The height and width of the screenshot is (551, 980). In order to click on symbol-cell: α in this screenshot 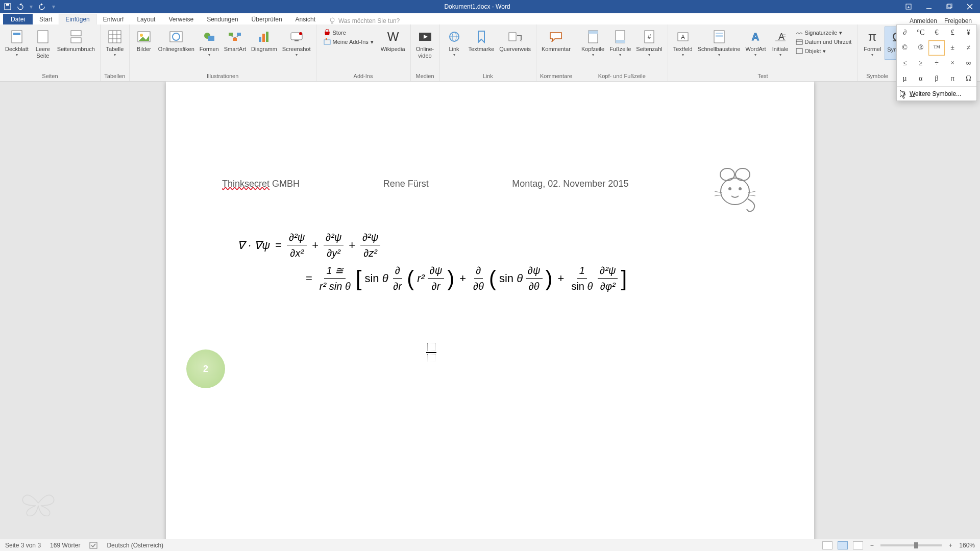, I will do `click(921, 79)`.